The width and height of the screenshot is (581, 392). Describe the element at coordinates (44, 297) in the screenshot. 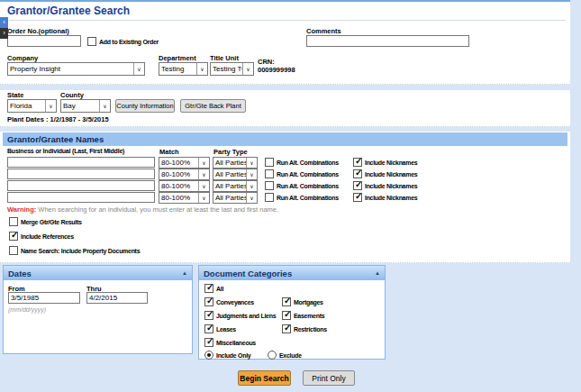

I see `from-date-input` at that location.